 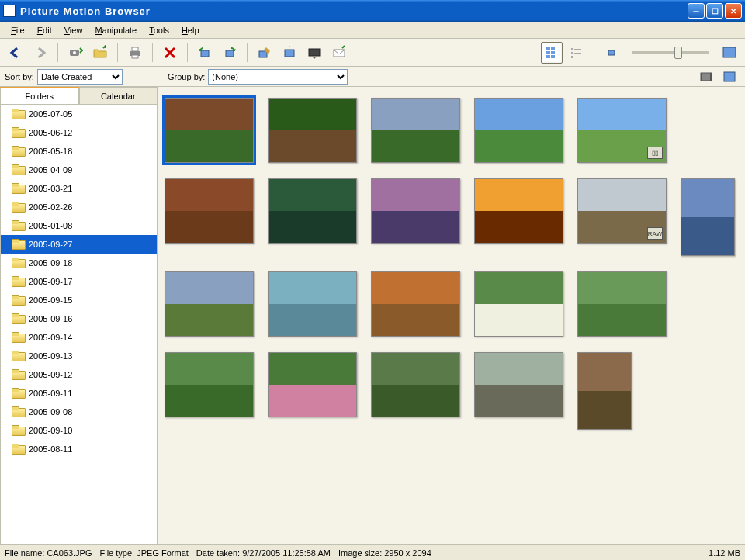 What do you see at coordinates (79, 319) in the screenshot?
I see `folder-row: 2005-09-16` at bounding box center [79, 319].